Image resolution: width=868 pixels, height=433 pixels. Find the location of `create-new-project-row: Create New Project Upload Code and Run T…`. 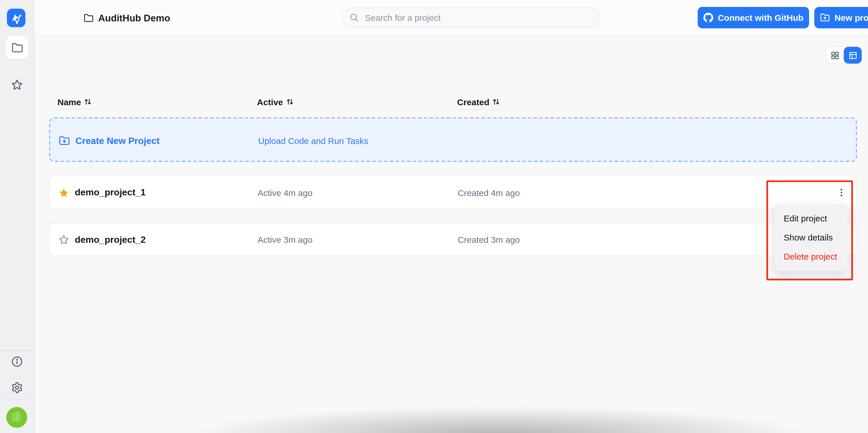

create-new-project-row: Create New Project Upload Code and Run T… is located at coordinates (453, 140).